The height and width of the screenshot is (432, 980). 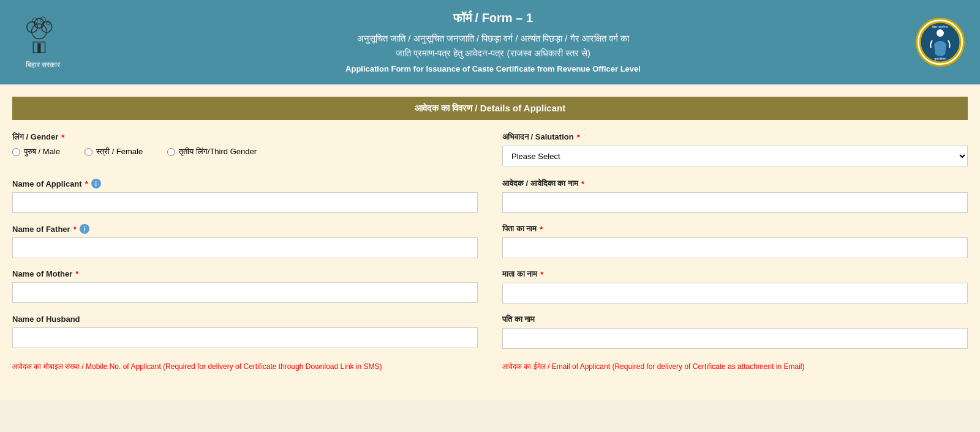 I want to click on name-husband-hi-label: पति का नाम, so click(x=735, y=319).